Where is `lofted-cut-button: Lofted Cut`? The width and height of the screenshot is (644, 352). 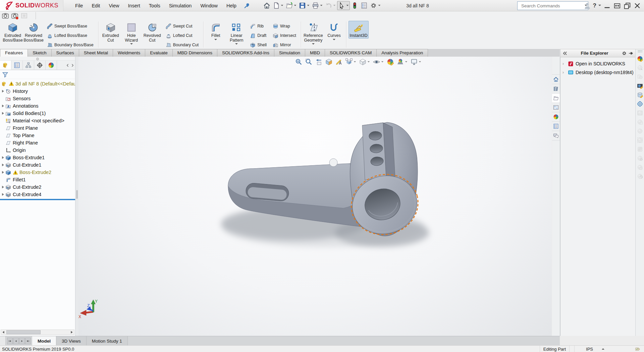
lofted-cut-button: Lofted Cut is located at coordinates (182, 36).